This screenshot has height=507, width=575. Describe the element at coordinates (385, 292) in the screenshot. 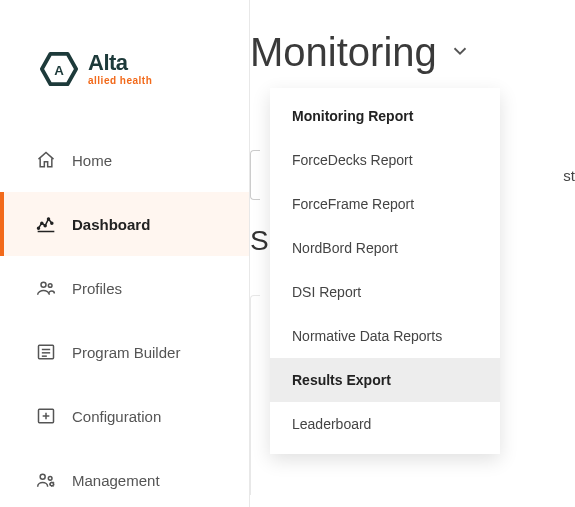

I see `dropdown-item-dsi: DSI Report` at that location.